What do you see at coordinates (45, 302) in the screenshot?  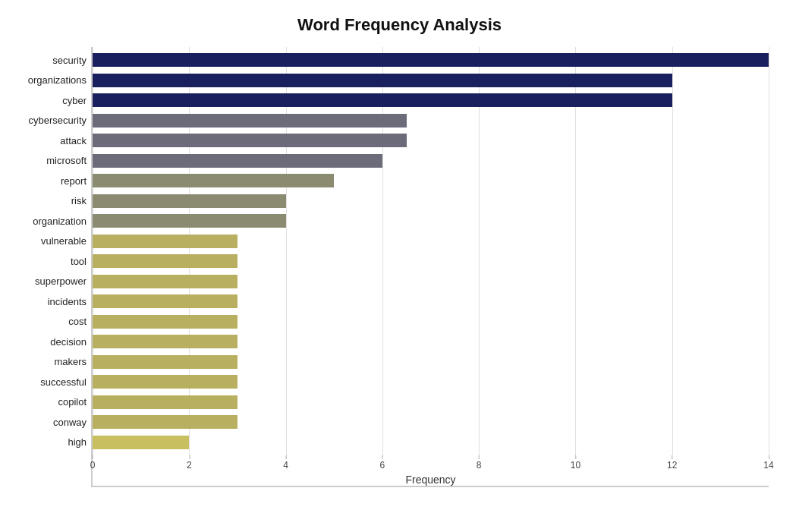 I see `bar-label: incidents` at bounding box center [45, 302].